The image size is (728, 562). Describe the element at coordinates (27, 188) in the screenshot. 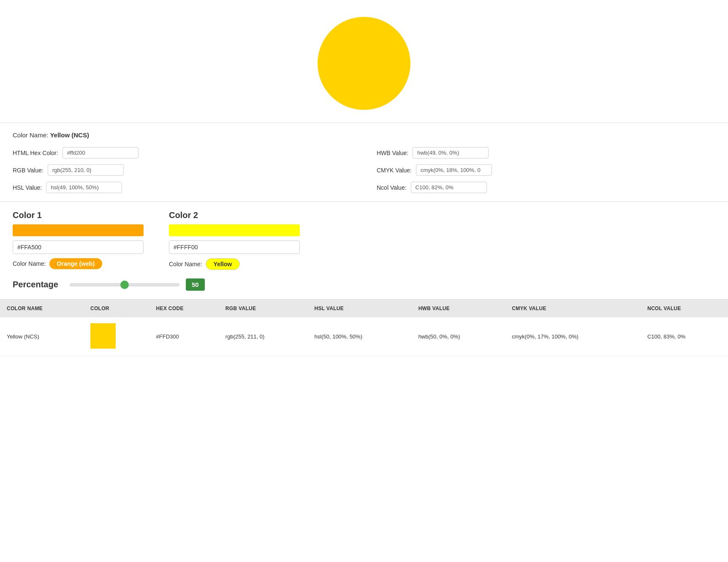

I see `hsl-label: HSL Value:` at that location.